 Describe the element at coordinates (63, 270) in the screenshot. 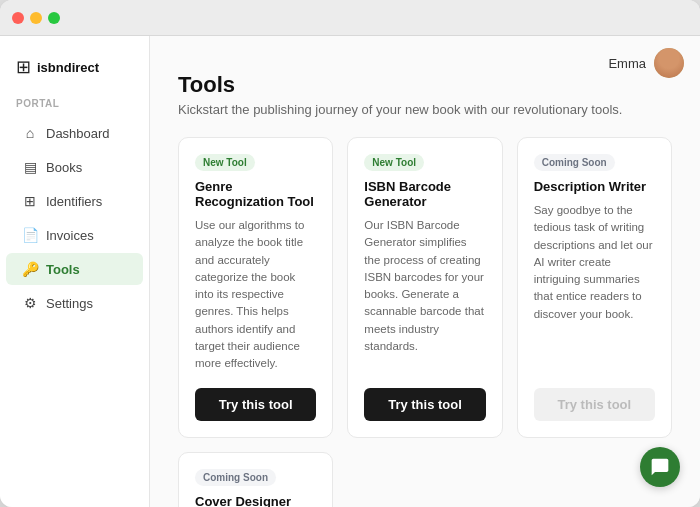

I see `sidebar-item-label: Tools` at that location.